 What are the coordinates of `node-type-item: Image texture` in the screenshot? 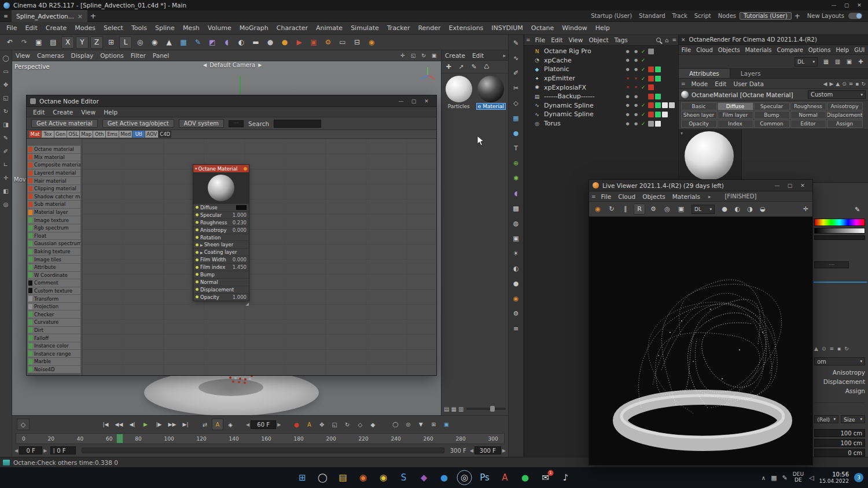 It's located at (54, 220).